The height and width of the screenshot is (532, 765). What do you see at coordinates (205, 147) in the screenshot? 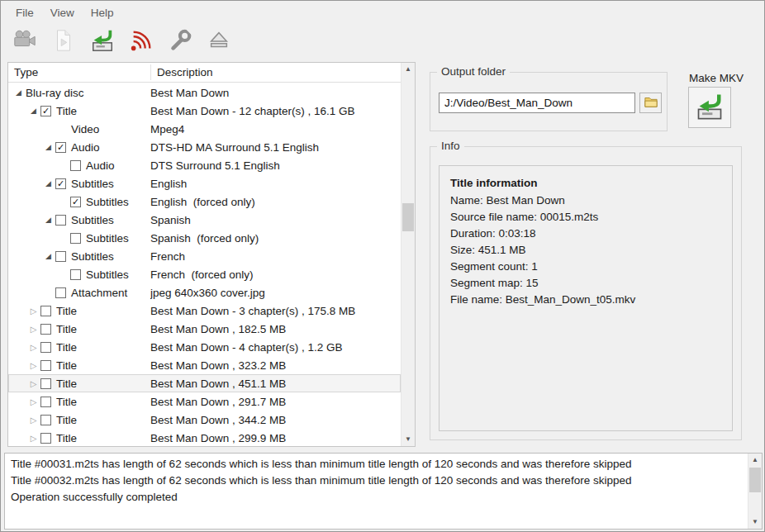
I see `tree-row: ◢✓AudioDTS-HD MA Surround 5.1 English` at bounding box center [205, 147].